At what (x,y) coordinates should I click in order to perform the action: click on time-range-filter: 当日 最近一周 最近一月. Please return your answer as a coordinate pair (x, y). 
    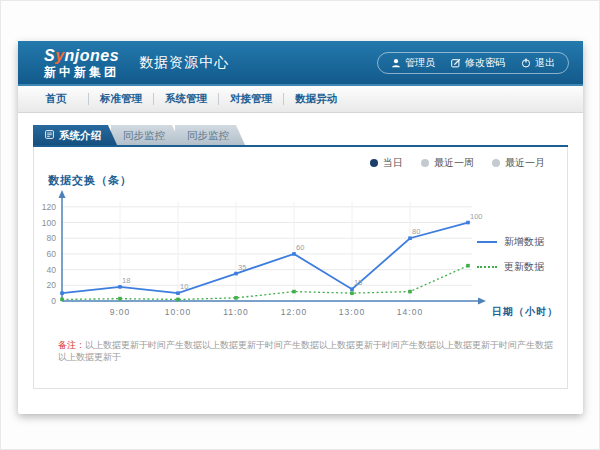
    Looking at the image, I should click on (458, 163).